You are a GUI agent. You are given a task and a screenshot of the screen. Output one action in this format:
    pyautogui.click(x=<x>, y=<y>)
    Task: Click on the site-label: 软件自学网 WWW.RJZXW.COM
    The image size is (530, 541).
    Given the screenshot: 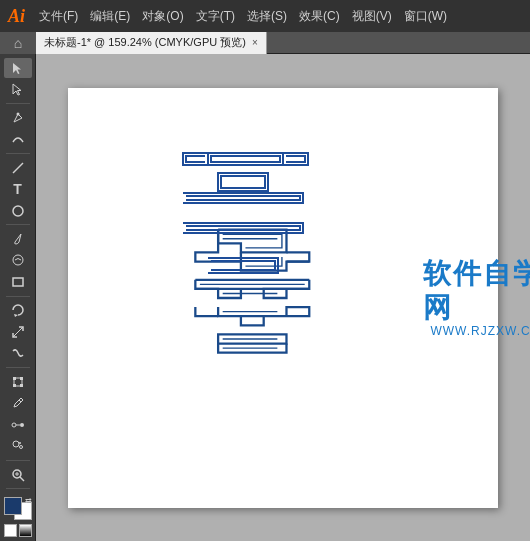 What is the action you would take?
    pyautogui.click(x=476, y=298)
    